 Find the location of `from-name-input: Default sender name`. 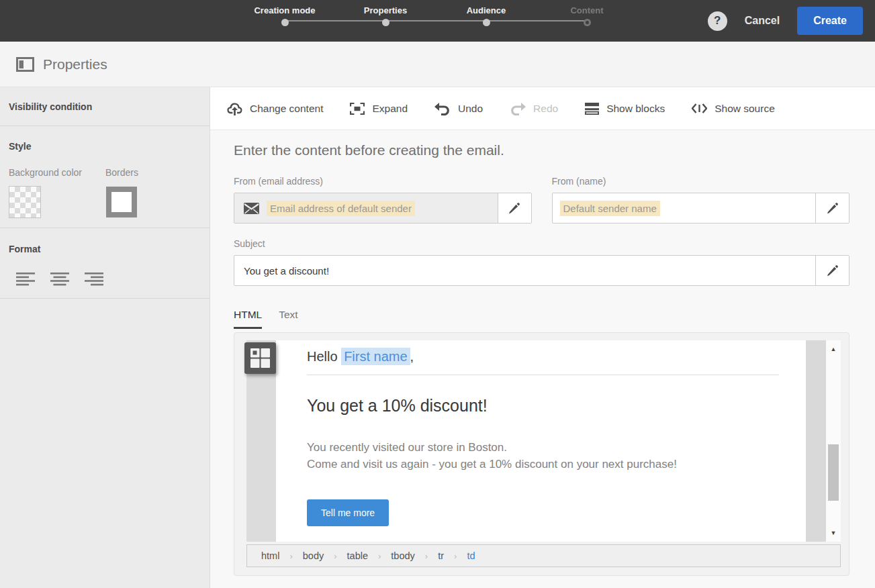

from-name-input: Default sender name is located at coordinates (701, 208).